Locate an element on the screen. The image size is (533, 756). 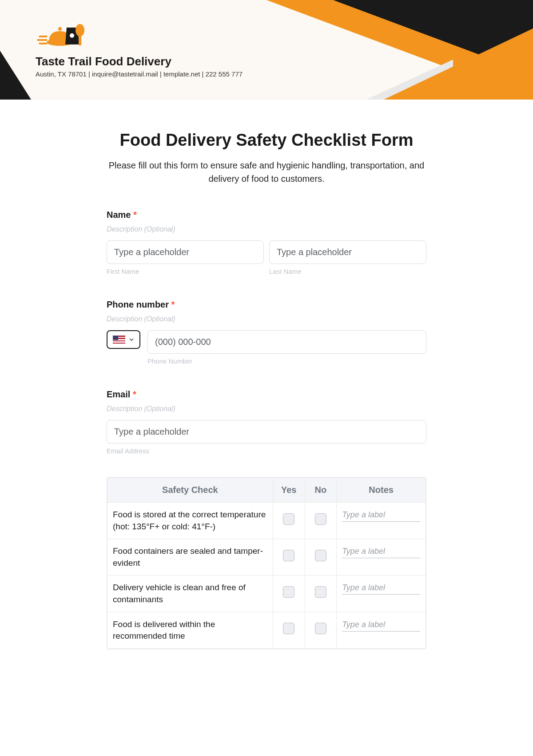
form-title: Food Delivery Safety Checklist Form is located at coordinates (266, 140).